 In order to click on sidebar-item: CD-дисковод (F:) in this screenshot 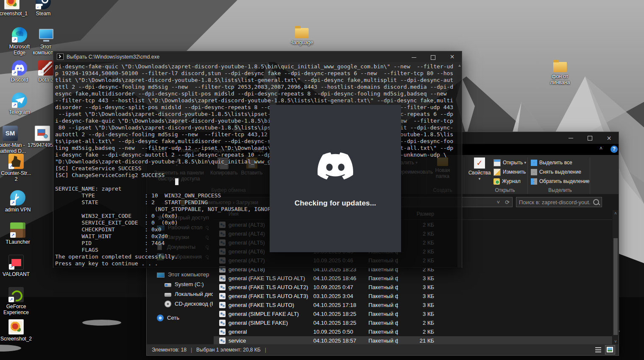, I will do `click(180, 304)`.